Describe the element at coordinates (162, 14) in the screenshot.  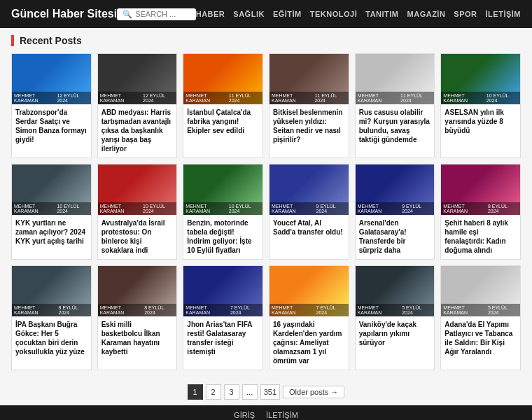
I see `search-input` at that location.